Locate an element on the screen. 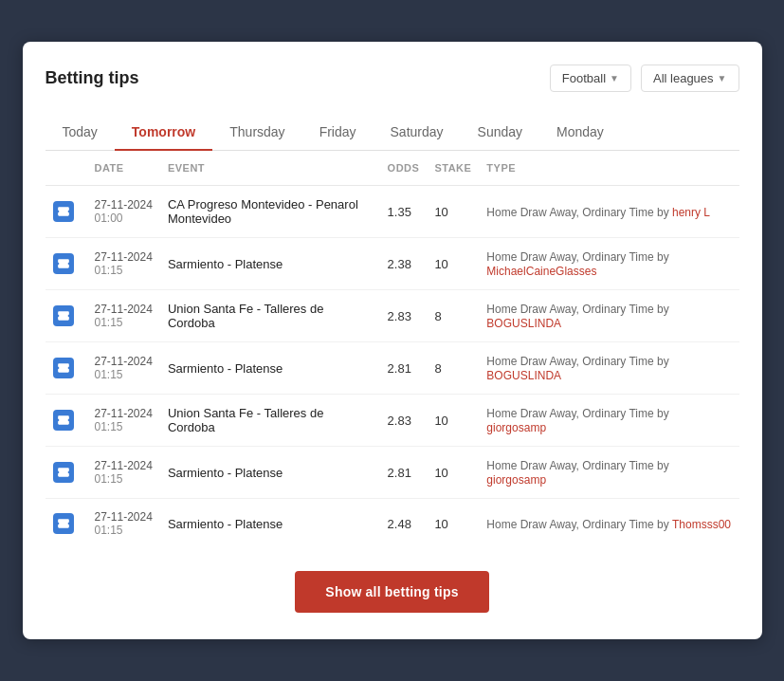  football-filter-arrow: ▼ is located at coordinates (614, 78).